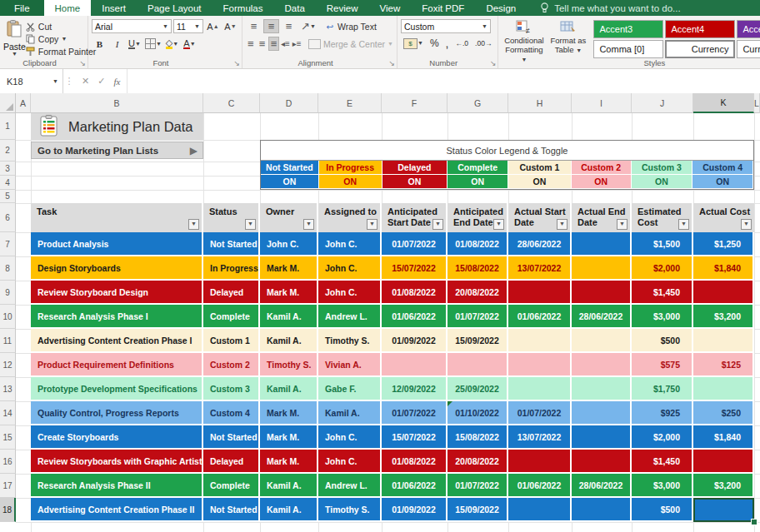 The width and height of the screenshot is (760, 532). What do you see at coordinates (232, 413) in the screenshot?
I see `cell: Custom 4` at bounding box center [232, 413].